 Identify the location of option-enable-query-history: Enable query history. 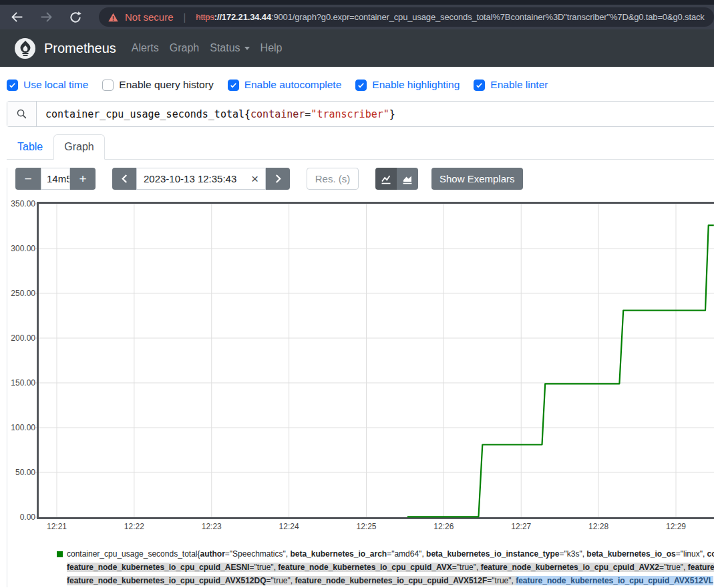
(158, 85).